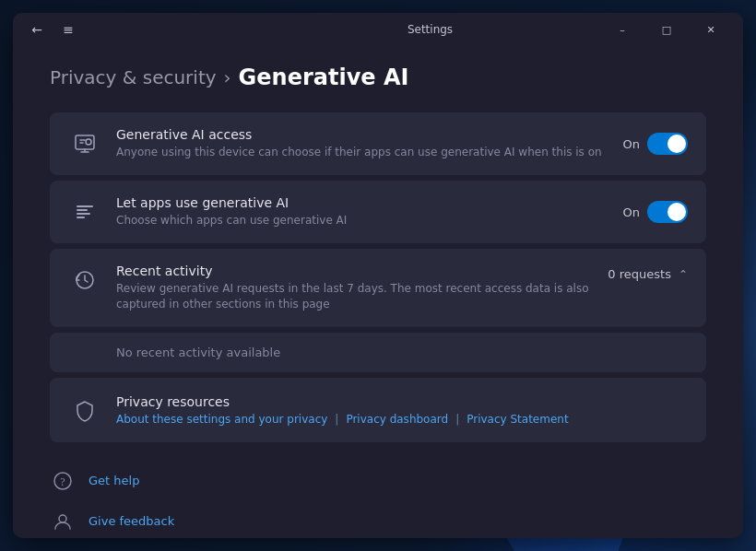 The height and width of the screenshot is (551, 756). Describe the element at coordinates (430, 29) in the screenshot. I see `window-title: Settings` at that location.